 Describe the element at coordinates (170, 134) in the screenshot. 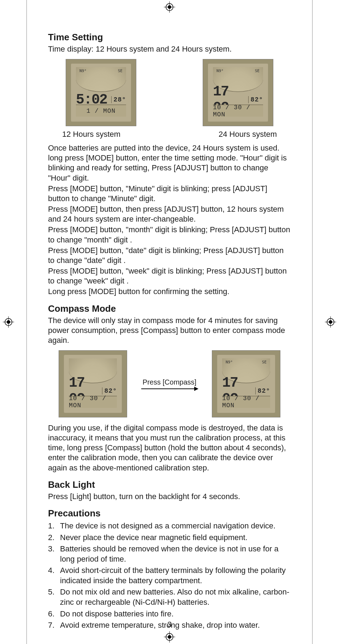

I see `time-setting-captions: 12 Hours system 24 Hours system` at that location.